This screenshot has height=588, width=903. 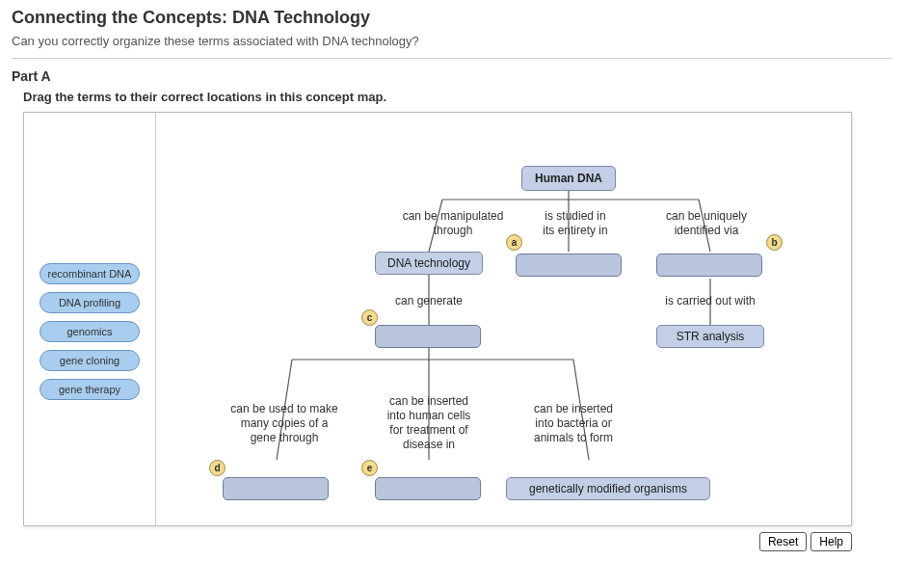 I want to click on instruction-text: Drag the terms to their correct location…, so click(x=457, y=96).